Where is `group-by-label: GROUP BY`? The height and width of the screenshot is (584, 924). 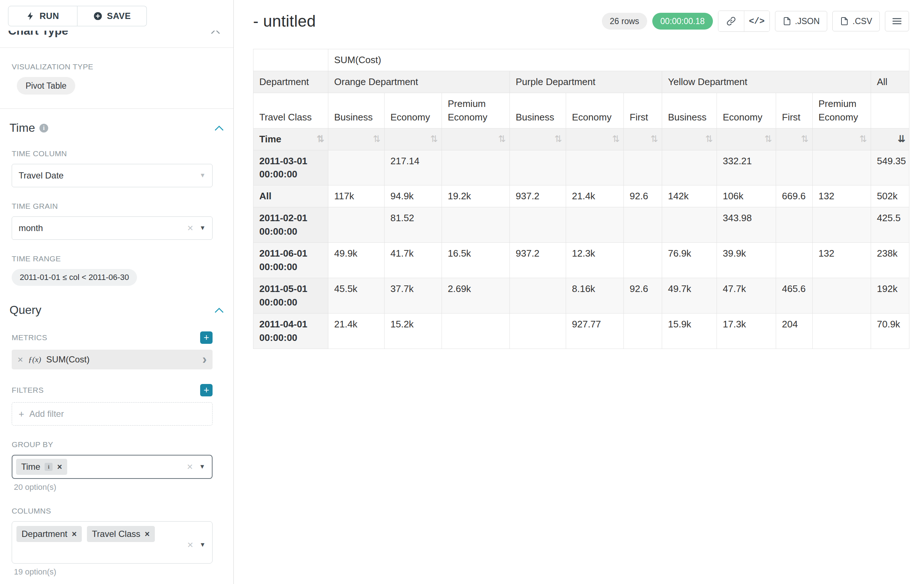 group-by-label: GROUP BY is located at coordinates (122, 445).